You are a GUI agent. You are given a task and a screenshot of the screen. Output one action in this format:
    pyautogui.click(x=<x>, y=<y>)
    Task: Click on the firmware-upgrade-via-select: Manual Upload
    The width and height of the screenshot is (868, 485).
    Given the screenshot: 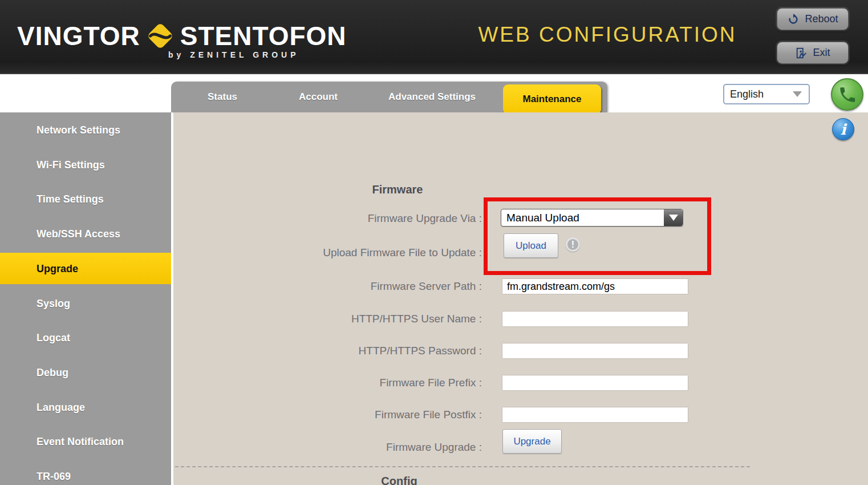 What is the action you would take?
    pyautogui.click(x=592, y=218)
    